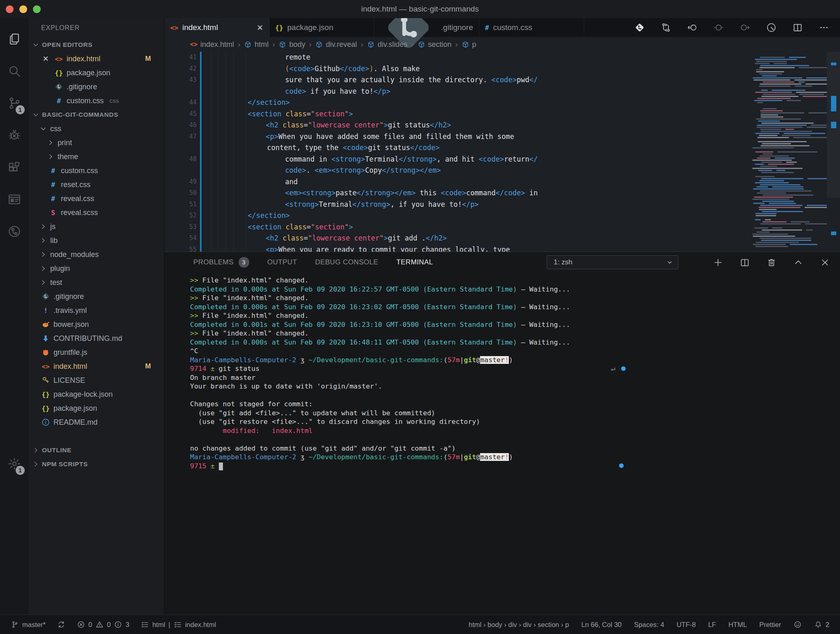 The width and height of the screenshot is (840, 634). I want to click on status-indentation: Spaces: 4, so click(649, 625).